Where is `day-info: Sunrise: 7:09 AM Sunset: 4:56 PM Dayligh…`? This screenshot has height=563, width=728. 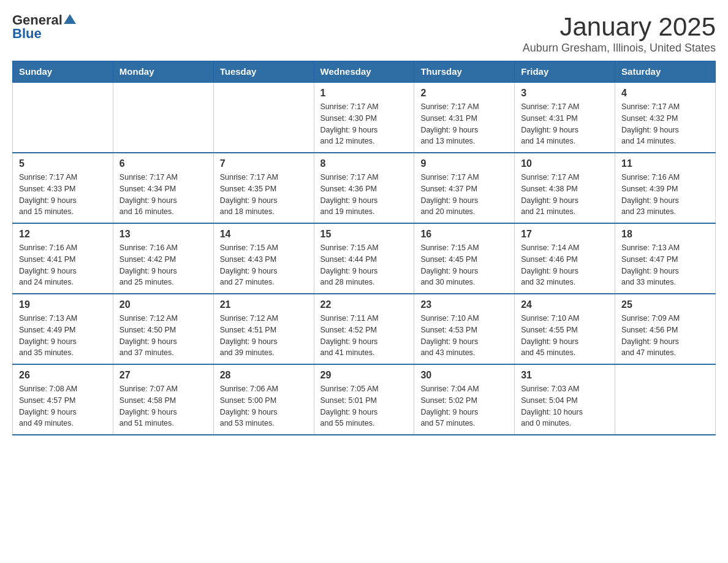
day-info: Sunrise: 7:09 AM Sunset: 4:56 PM Dayligh… is located at coordinates (665, 336).